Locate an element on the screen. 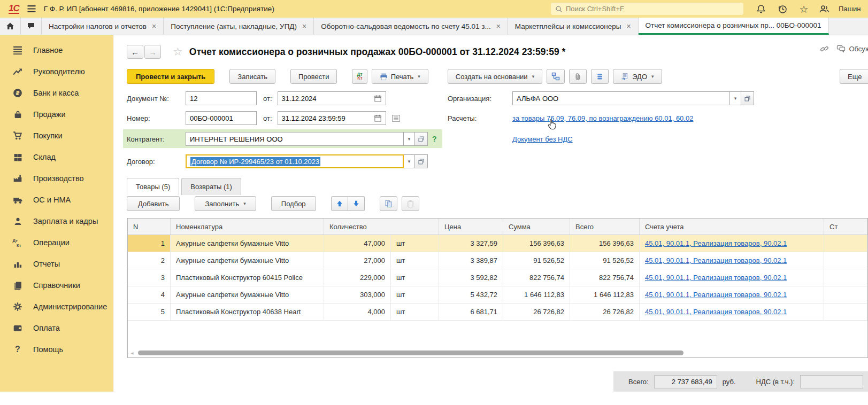 The width and height of the screenshot is (868, 405). window-tab: Настройки налогов и отчетов × is located at coordinates (103, 26).